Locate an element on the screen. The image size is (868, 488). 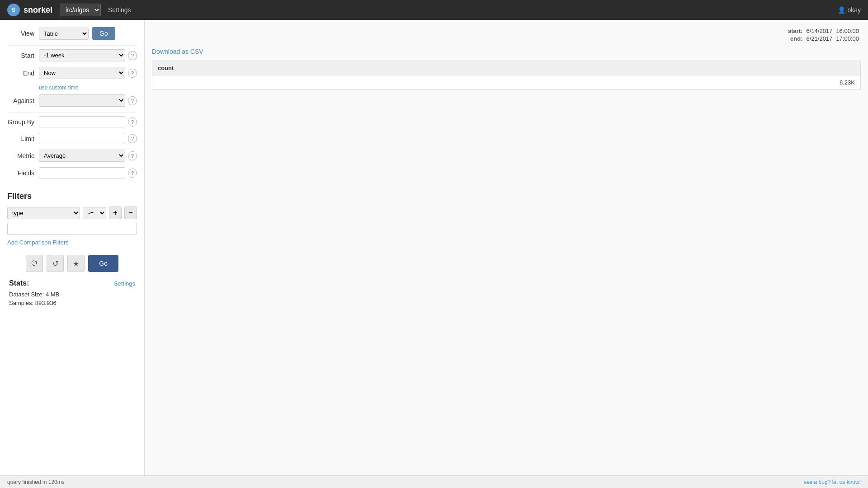
logo-icon: S is located at coordinates (14, 10).